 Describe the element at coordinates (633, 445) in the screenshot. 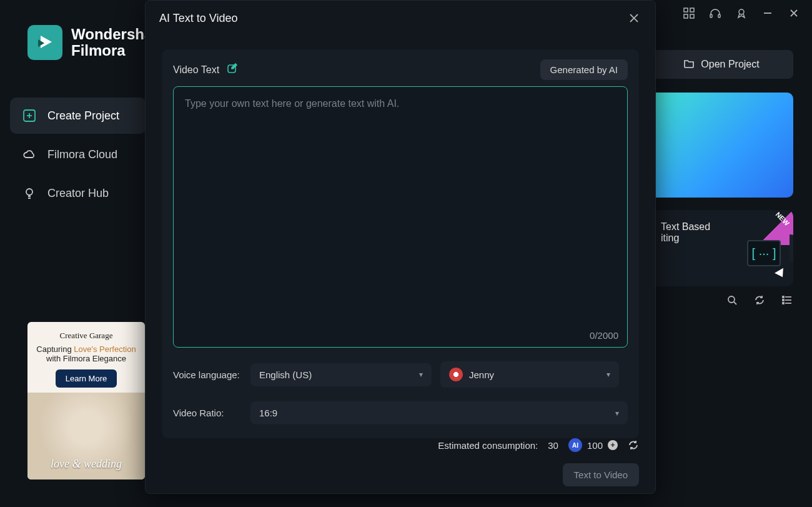

I see `refresh-icon` at that location.